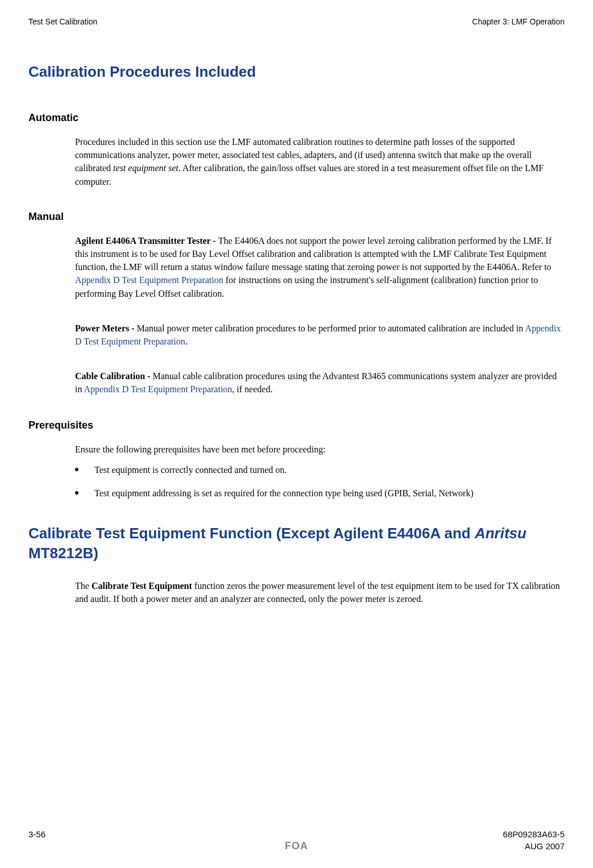 This screenshot has width=593, height=868. I want to click on calibrate-heading-italic: Anritsu, so click(500, 533).